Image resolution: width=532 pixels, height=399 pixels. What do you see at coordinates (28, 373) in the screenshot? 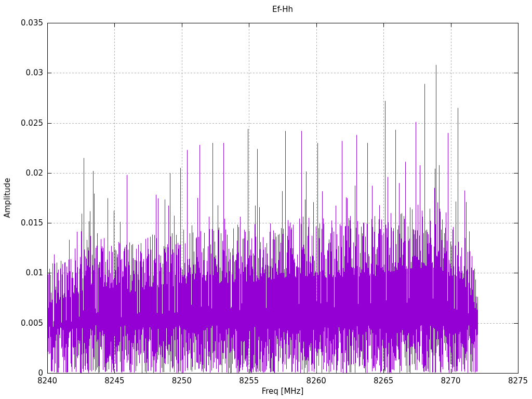
I see `y-tick-label-0: 0` at bounding box center [28, 373].